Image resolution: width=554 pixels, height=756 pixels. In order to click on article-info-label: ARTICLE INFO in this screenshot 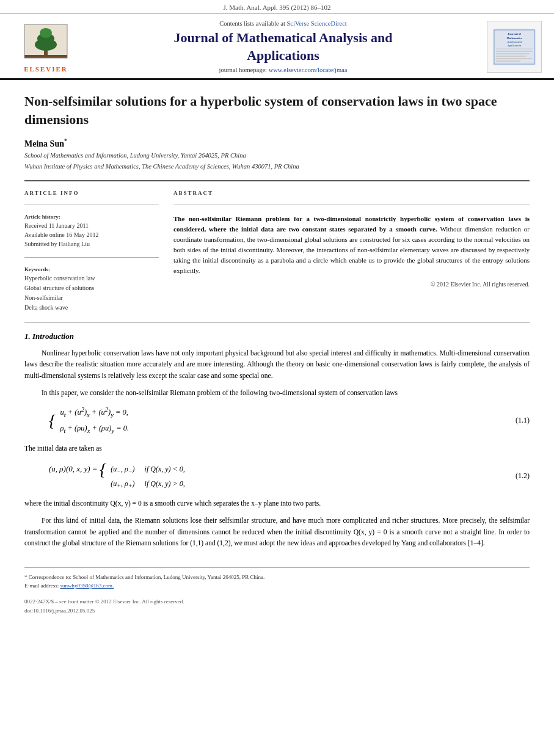, I will do `click(92, 193)`.